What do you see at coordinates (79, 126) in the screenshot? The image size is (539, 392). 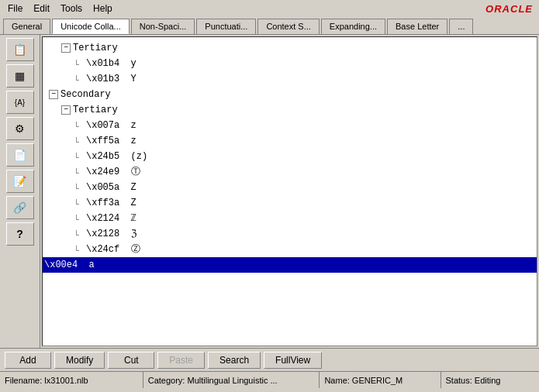 I see `leaf-connector-x007a: └` at bounding box center [79, 126].